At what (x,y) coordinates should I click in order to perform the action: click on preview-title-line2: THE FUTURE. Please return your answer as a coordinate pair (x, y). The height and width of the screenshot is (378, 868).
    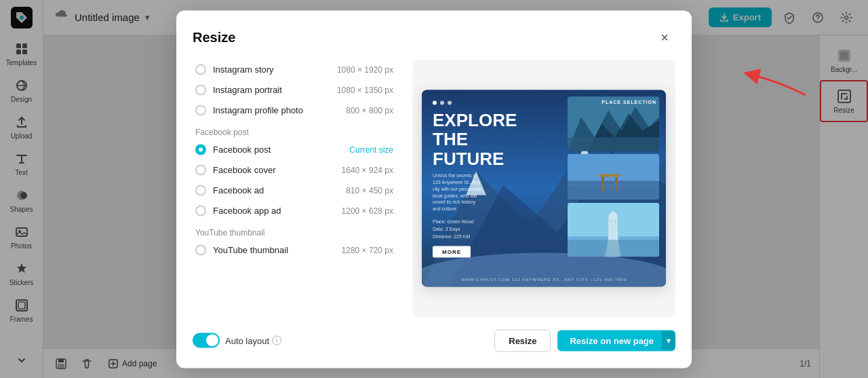
    Looking at the image, I should click on (460, 149).